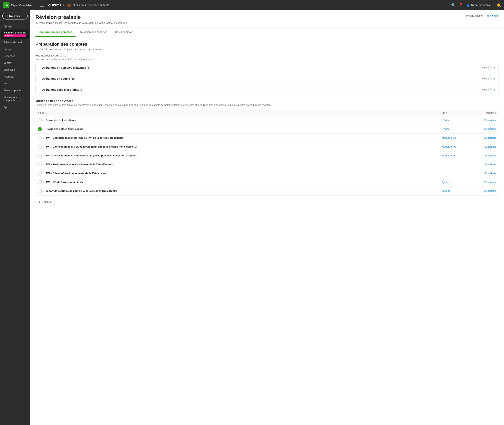 This screenshot has width=504, height=425. What do you see at coordinates (15, 49) in the screenshot?
I see `sidebar-item-banque: Banque ›` at bounding box center [15, 49].